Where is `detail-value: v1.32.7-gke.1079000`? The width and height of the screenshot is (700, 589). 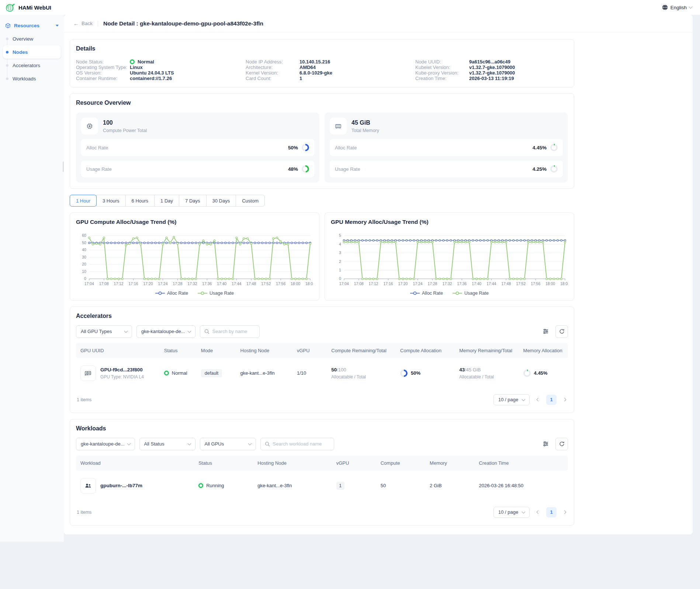
detail-value: v1.32.7-gke.1079000 is located at coordinates (492, 73).